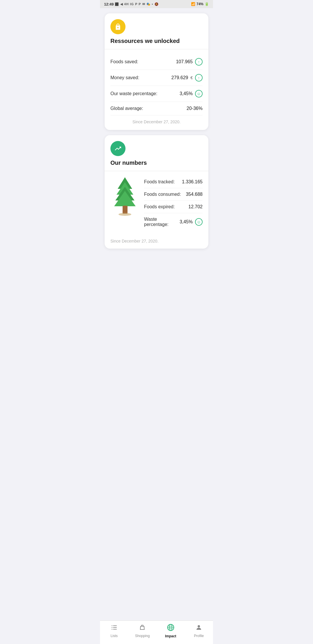 This screenshot has width=313, height=644. I want to click on stat-row-foods-tracked: Foods tracked: 1.336.165, so click(173, 182).